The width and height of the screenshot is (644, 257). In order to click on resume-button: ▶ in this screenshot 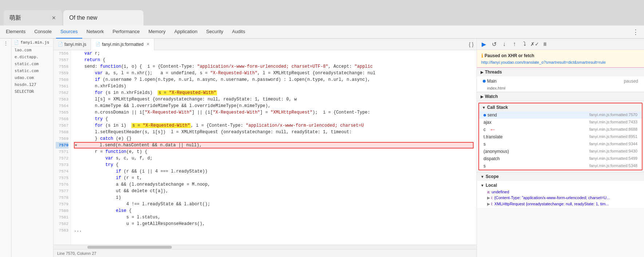, I will do `click(484, 44)`.